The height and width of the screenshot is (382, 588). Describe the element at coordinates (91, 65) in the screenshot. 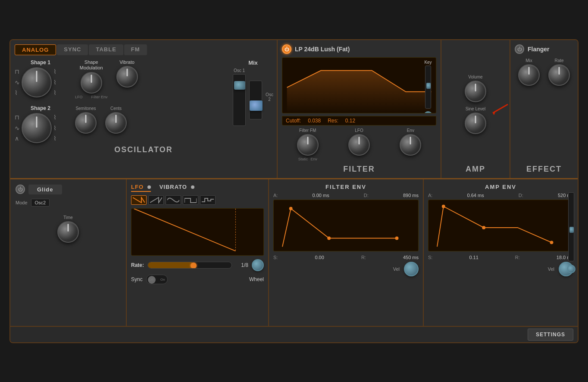

I see `shape-mod-label: ShapeModulation` at that location.